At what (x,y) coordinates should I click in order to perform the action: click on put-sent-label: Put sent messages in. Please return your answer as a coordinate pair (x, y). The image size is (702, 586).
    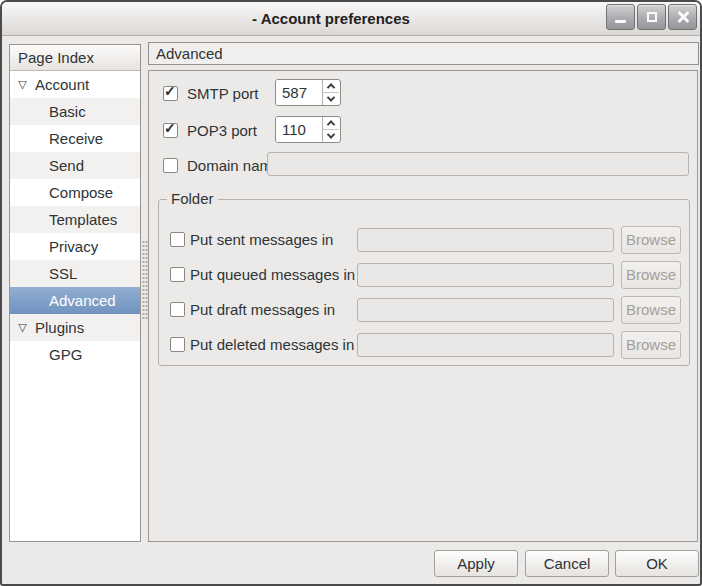
    Looking at the image, I should click on (262, 240).